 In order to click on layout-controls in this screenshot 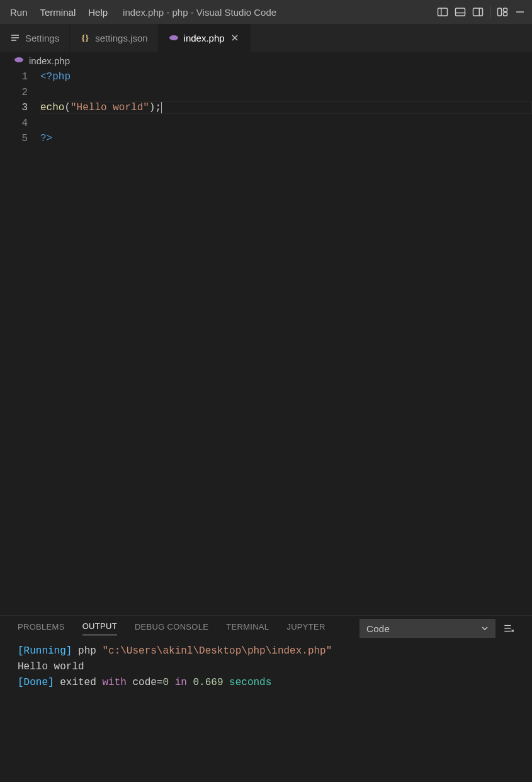, I will do `click(482, 12)`.